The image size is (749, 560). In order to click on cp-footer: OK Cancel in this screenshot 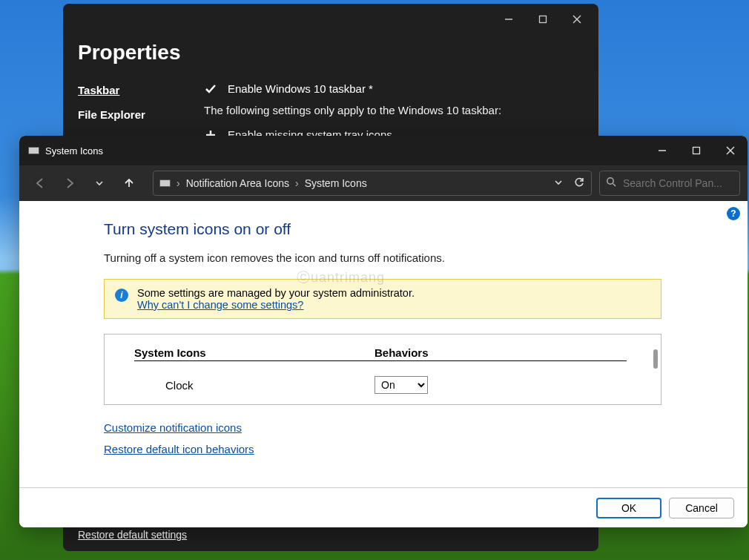, I will do `click(383, 507)`.